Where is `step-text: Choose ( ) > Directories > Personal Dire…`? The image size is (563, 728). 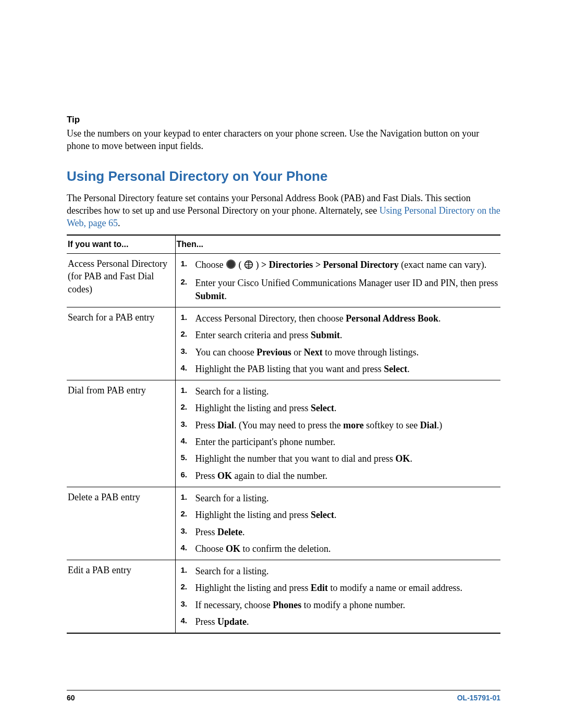
step-text: Choose ( ) > Directories > Personal Dire… is located at coordinates (348, 266).